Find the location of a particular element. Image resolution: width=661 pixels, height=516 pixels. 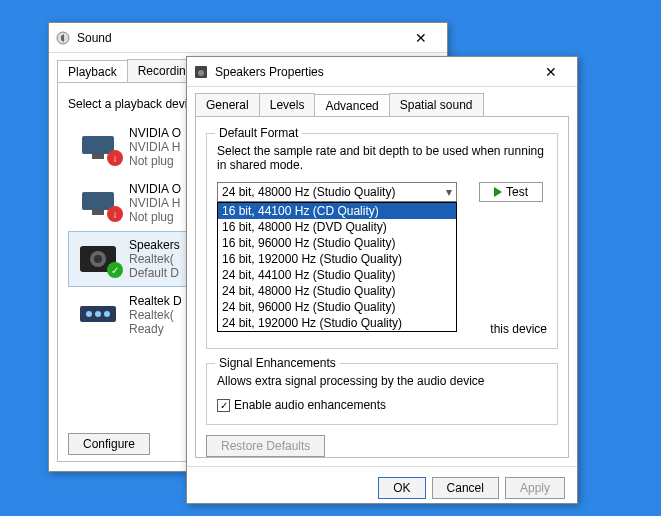

prop-tabs: General Levels Advanced Spatial sound is located at coordinates (382, 102).